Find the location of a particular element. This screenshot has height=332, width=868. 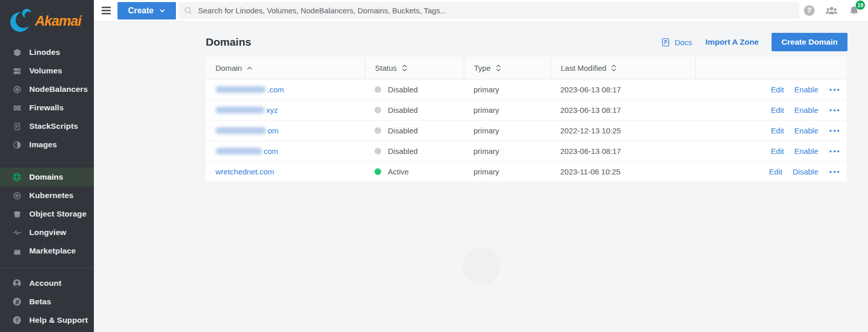

menu-icon is located at coordinates (106, 10).